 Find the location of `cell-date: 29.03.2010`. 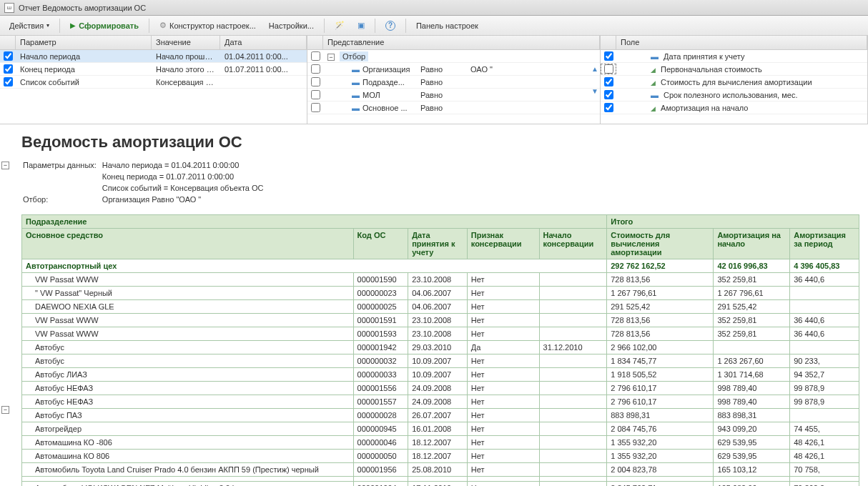

cell-date: 29.03.2010 is located at coordinates (438, 347).